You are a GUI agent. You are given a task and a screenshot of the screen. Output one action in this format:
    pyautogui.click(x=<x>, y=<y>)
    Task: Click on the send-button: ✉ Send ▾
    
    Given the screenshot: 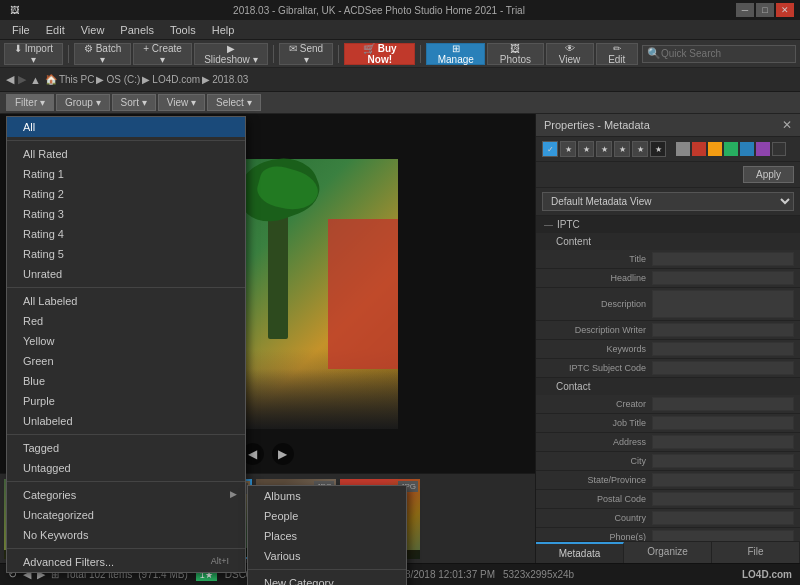 What is the action you would take?
    pyautogui.click(x=306, y=54)
    